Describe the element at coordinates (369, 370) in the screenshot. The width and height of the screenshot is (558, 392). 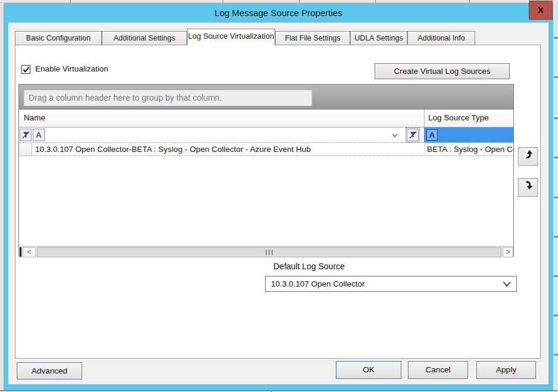
I see `ok-button: OK` at that location.